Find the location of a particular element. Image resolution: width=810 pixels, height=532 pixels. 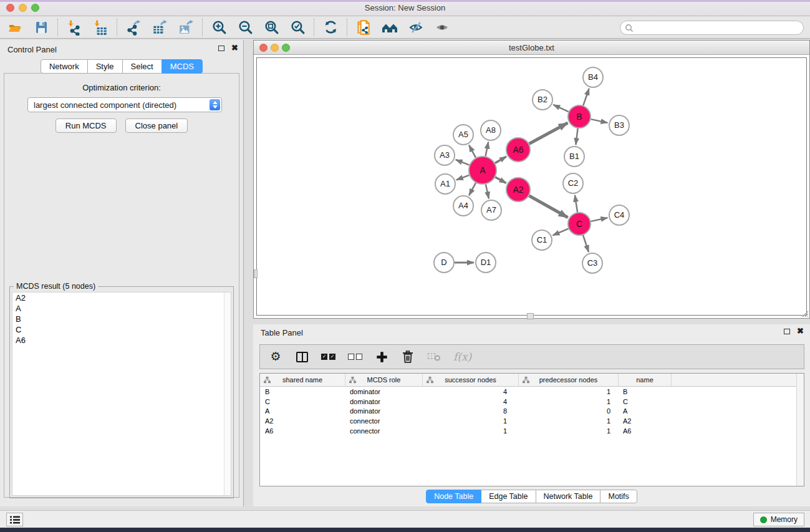

graph-node-D: D is located at coordinates (444, 263).